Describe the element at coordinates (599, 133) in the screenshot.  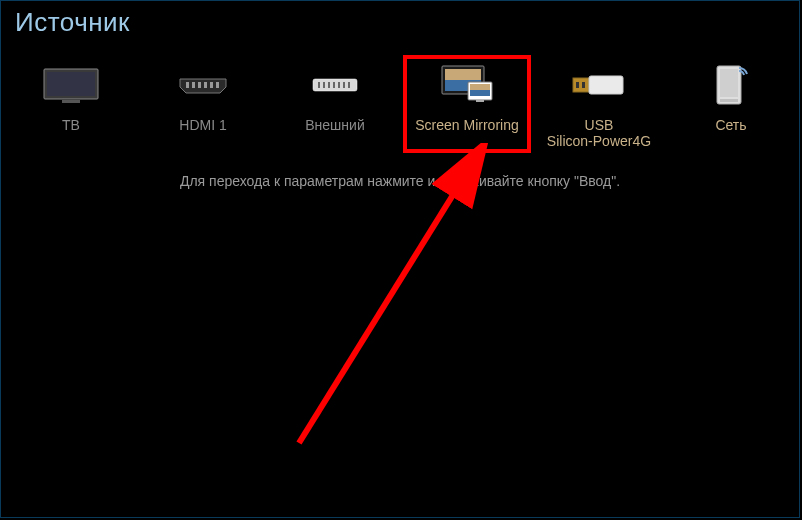
I see `source-label: USB Silicon-Power4G` at that location.